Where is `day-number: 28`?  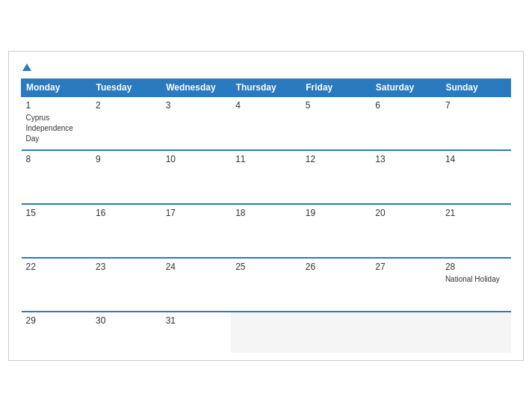 day-number: 28 is located at coordinates (476, 267).